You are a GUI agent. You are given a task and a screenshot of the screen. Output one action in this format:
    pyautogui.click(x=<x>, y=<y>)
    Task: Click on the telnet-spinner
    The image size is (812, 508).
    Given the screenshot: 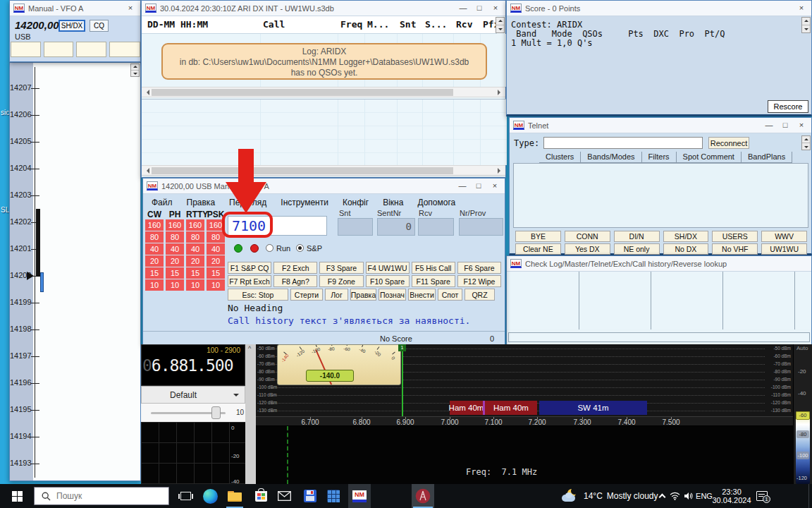 What is the action you would take?
    pyautogui.click(x=806, y=143)
    